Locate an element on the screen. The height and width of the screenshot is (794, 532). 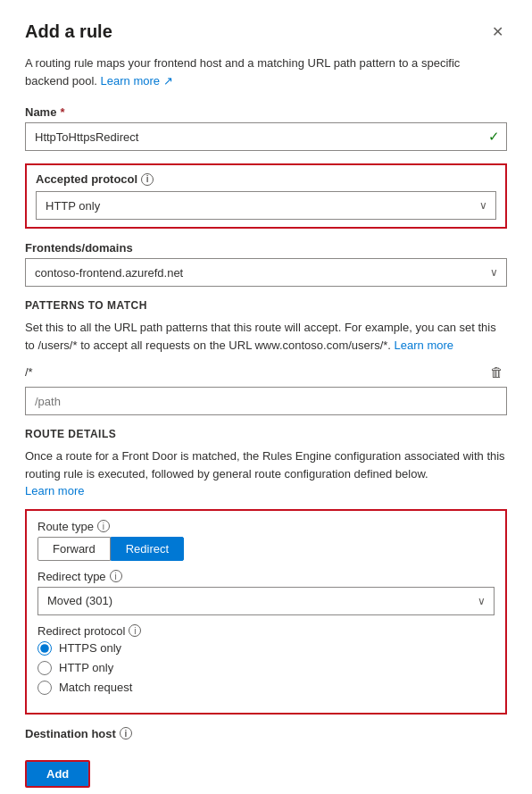
radio-http-only-input is located at coordinates (45, 668).